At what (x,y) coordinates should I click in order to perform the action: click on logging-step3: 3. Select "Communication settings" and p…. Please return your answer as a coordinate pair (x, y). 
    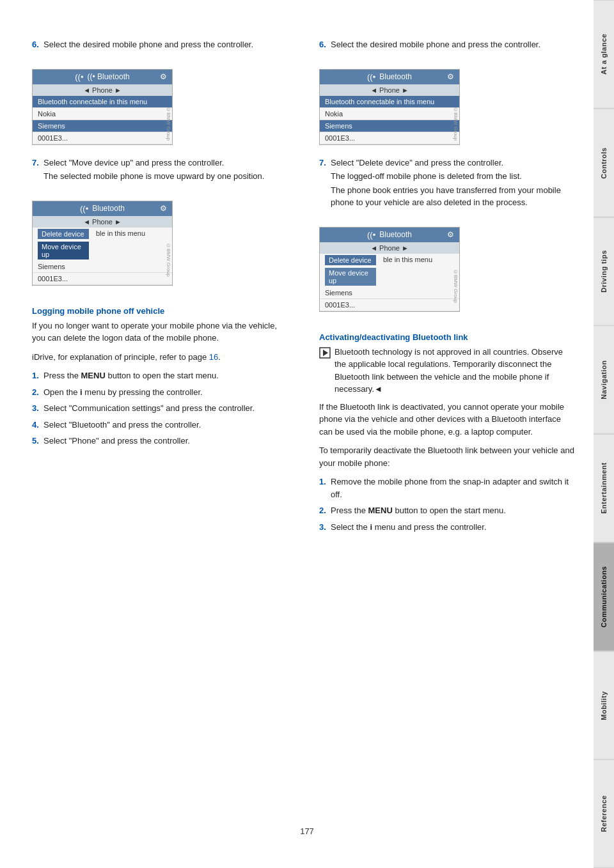
    Looking at the image, I should click on (160, 408).